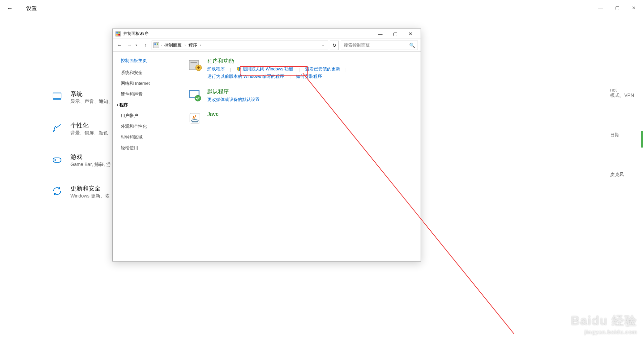 The height and width of the screenshot is (342, 644). I want to click on sidebar-item-network: 网络和 Internet, so click(146, 83).